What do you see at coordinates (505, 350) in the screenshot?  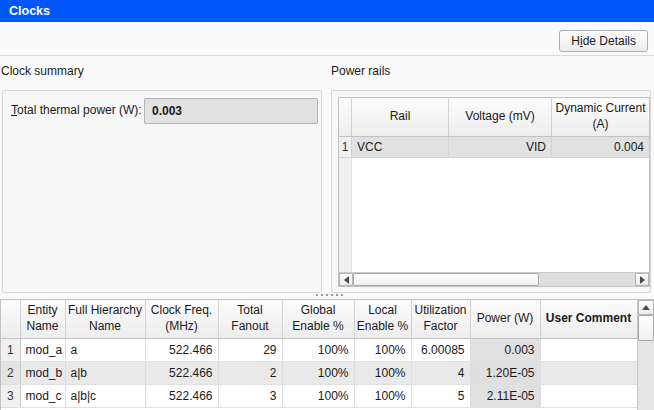 I see `power-cell: 0.003` at bounding box center [505, 350].